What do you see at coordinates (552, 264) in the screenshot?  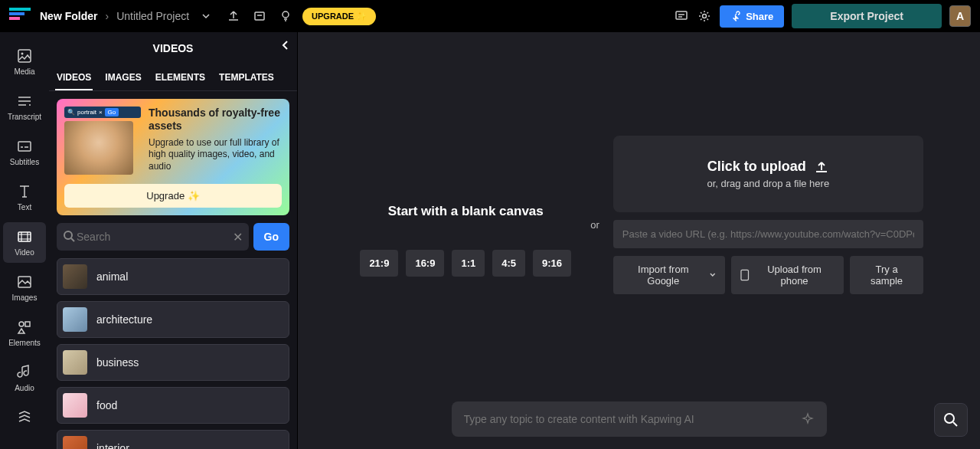 I see `ratio-9-16: 9:16` at bounding box center [552, 264].